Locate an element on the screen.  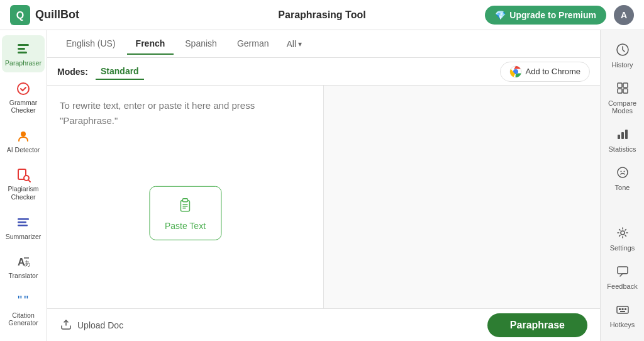
grammar-checker-icon is located at coordinates (23, 89).